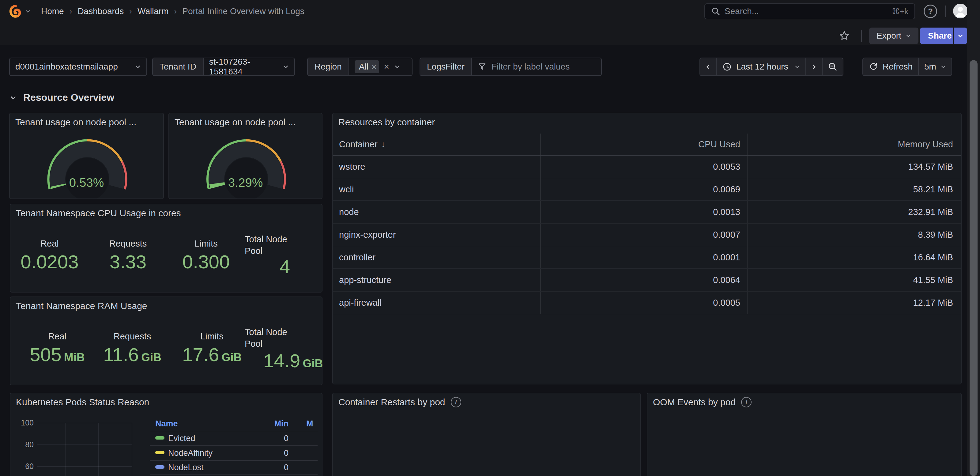 Image resolution: width=980 pixels, height=476 pixels. I want to click on panel-title: Resources by container, so click(387, 123).